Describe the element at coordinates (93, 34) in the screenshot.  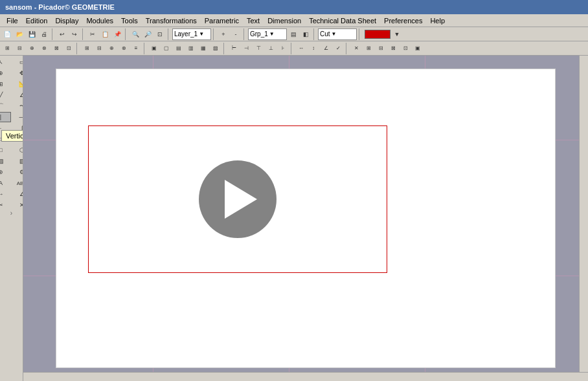
I see `cut-btn: ✂` at that location.